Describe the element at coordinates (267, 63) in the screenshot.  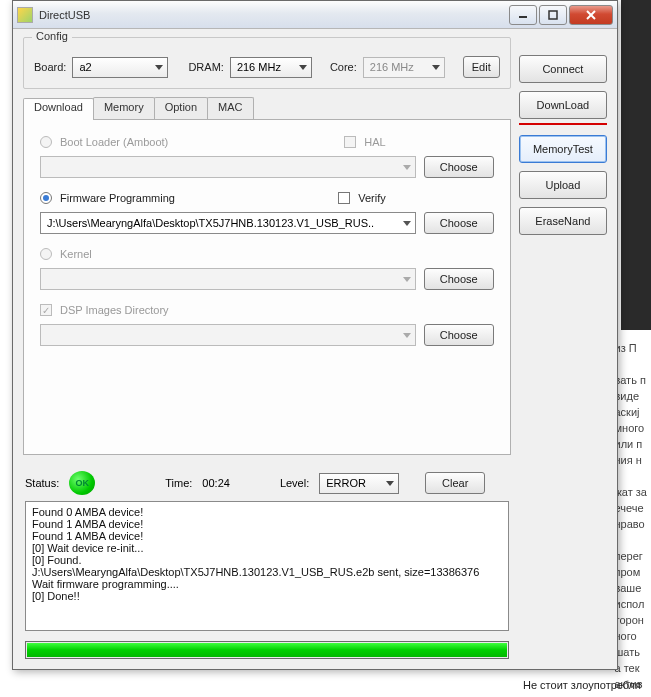
I see `config-group: Config Board: a2 DRAM: 216 MHz Core: 216…` at that location.